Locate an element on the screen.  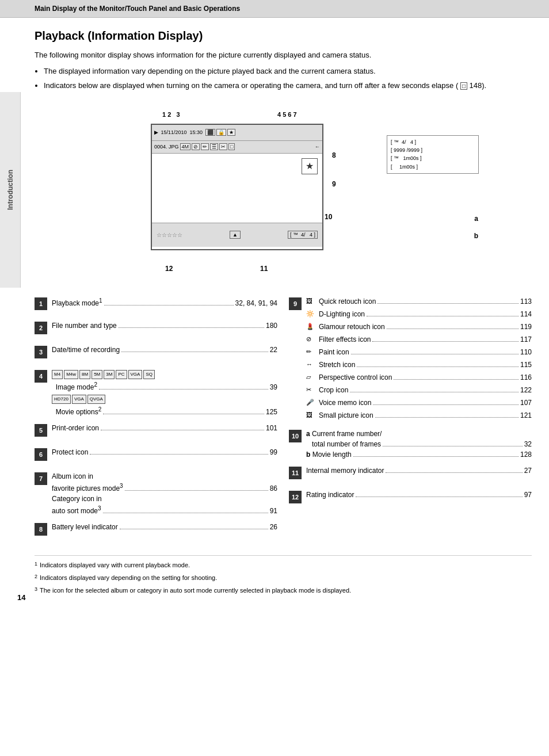
glamour-line: Glamour retouch icon 119 is located at coordinates (425, 327).